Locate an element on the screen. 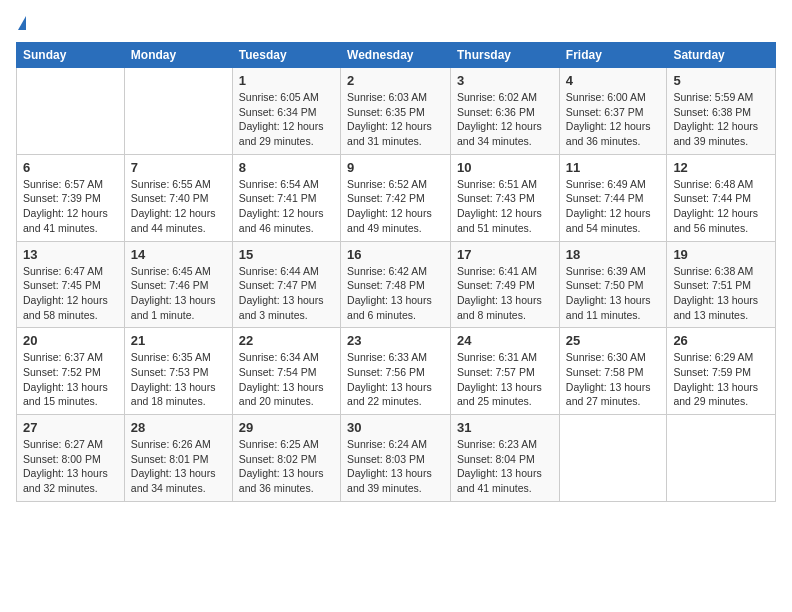  day-info: Sunrise: 6:37 AM Sunset: 7:52 PM Dayligh… is located at coordinates (70, 380).